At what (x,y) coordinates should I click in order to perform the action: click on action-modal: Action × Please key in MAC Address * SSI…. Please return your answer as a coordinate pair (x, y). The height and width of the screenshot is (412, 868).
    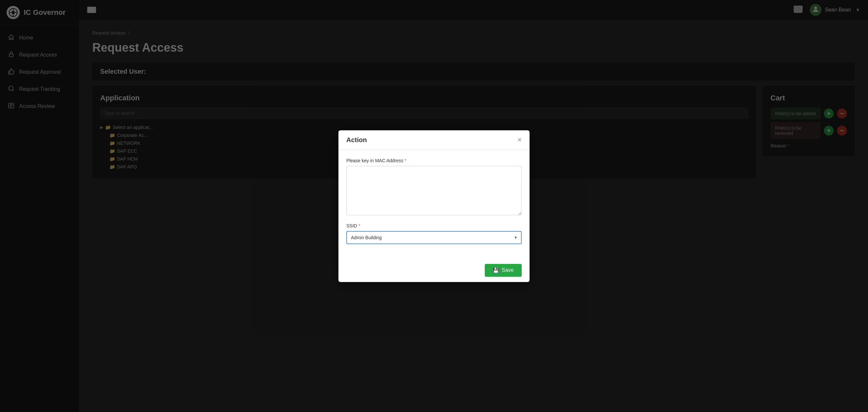
    Looking at the image, I should click on (434, 206).